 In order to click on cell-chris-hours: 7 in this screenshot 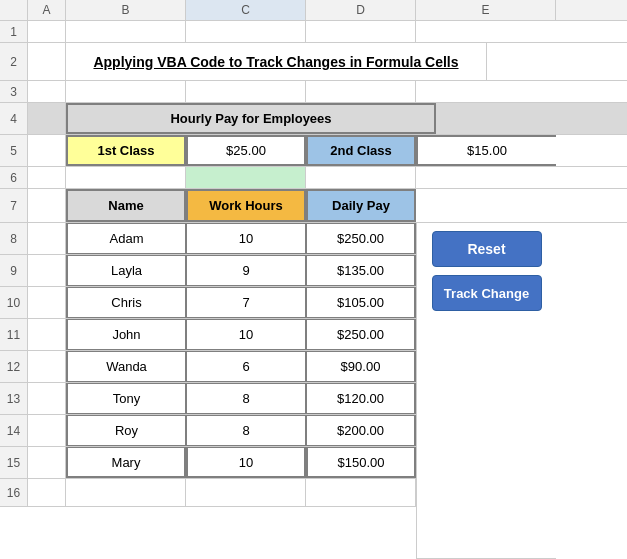, I will do `click(246, 302)`.